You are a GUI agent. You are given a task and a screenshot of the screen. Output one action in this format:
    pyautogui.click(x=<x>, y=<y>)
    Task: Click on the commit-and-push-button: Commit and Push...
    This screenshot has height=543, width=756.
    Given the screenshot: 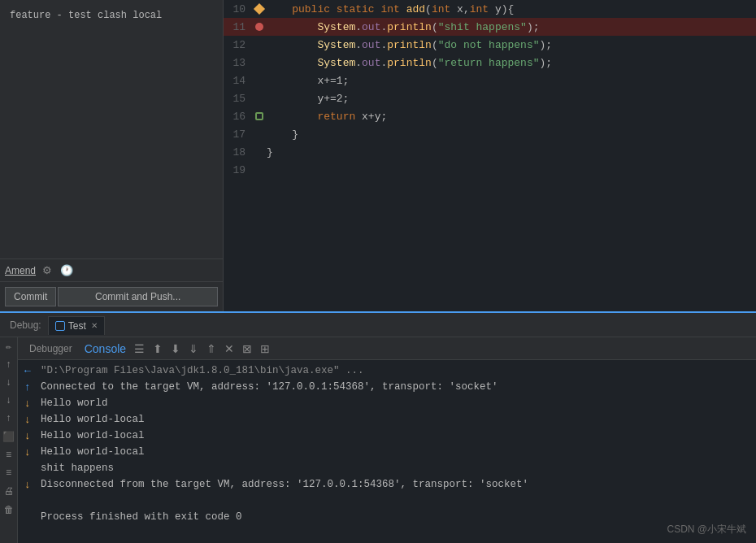 What is the action you would take?
    pyautogui.click(x=138, y=297)
    